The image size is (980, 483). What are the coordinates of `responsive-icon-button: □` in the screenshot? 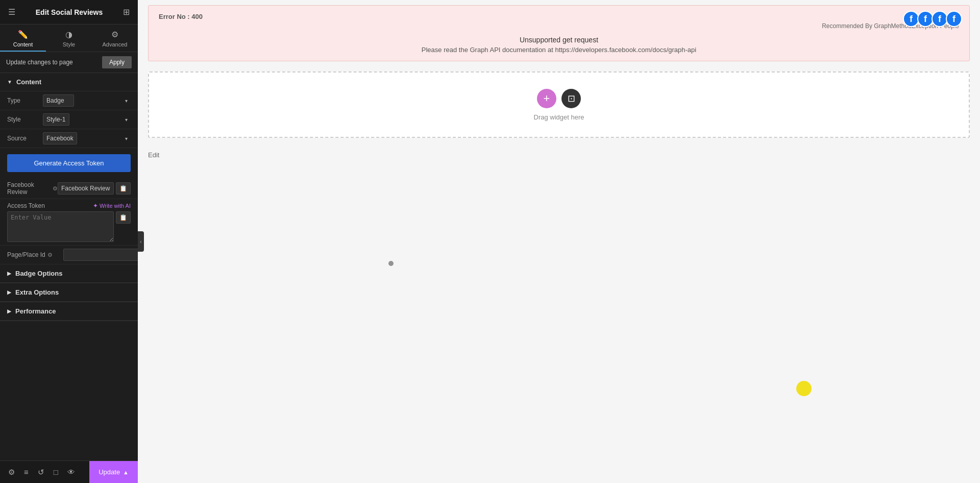 It's located at (56, 472).